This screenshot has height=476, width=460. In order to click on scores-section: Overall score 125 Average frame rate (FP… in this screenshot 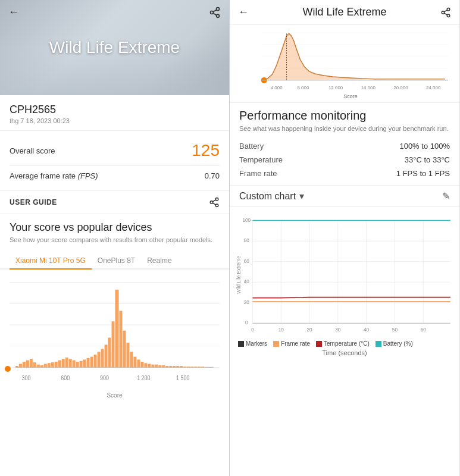, I will do `click(114, 161)`.